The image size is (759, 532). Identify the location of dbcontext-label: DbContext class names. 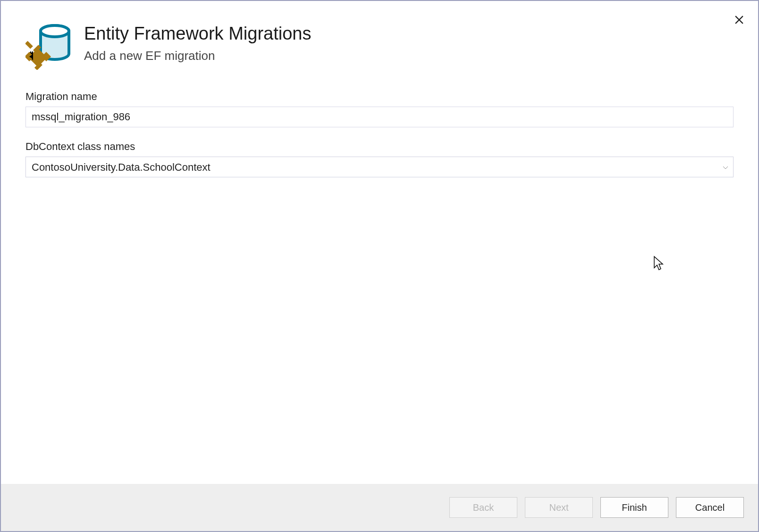
(380, 147).